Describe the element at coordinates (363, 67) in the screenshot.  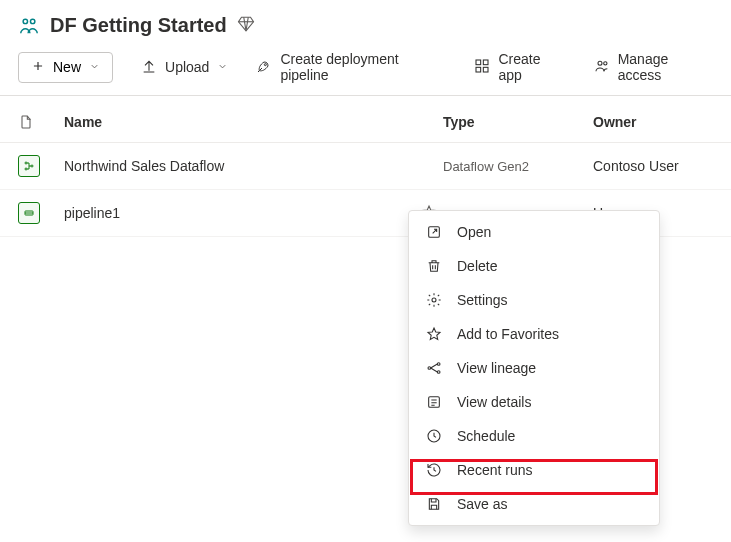
I see `create-pipeline-label: Create deployment pipeline` at that location.